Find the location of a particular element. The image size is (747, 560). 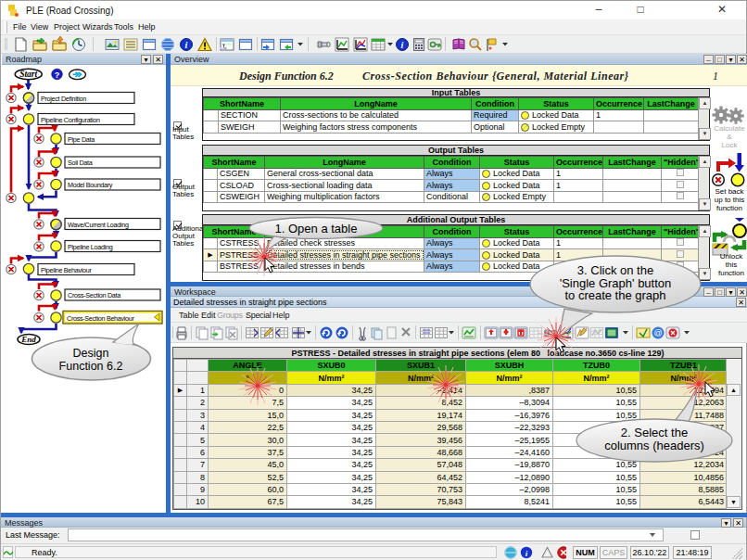

svg-text: Project Definition is located at coordinates (63, 98).